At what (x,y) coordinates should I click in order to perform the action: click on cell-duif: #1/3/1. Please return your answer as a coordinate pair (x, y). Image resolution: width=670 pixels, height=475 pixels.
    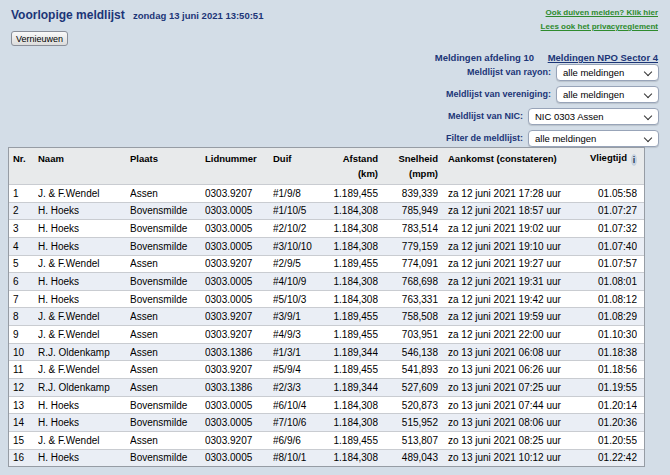
    Looking at the image, I should click on (302, 352).